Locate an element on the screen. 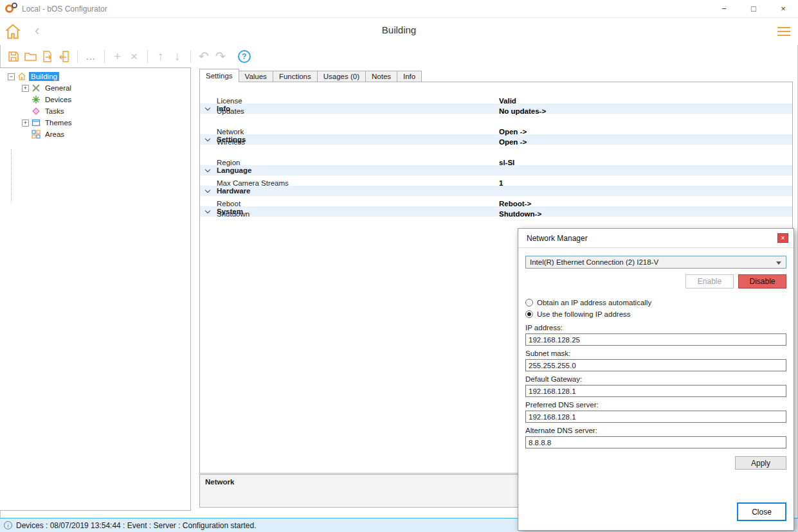  expander-spacer is located at coordinates (26, 100).